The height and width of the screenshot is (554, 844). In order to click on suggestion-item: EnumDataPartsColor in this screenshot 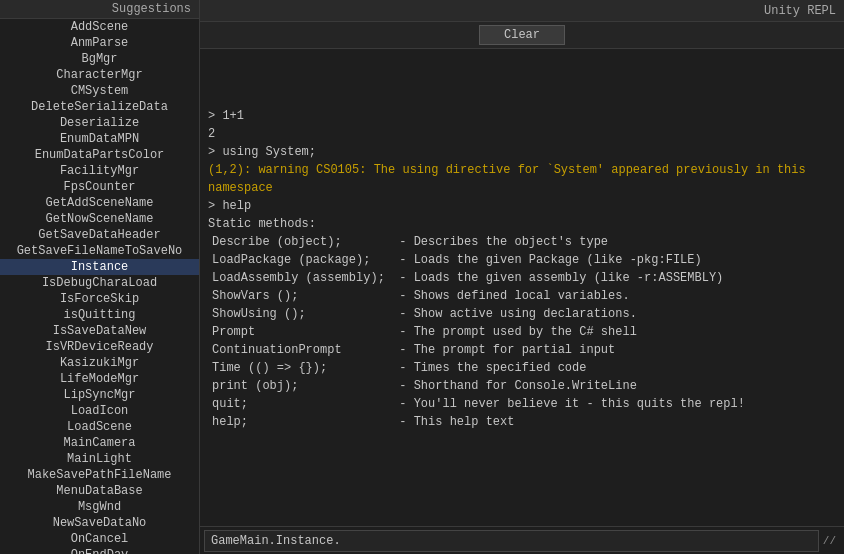, I will do `click(100, 155)`.